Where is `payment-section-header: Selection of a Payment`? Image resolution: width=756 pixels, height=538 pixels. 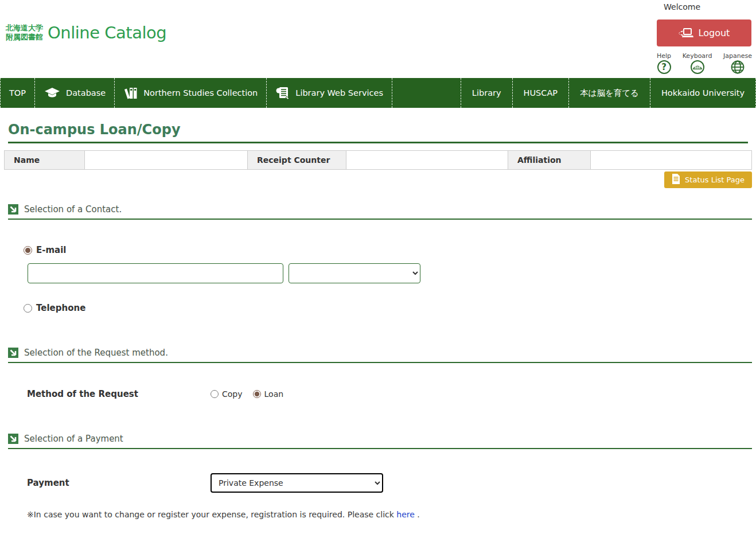
payment-section-header: Selection of a Payment is located at coordinates (380, 442).